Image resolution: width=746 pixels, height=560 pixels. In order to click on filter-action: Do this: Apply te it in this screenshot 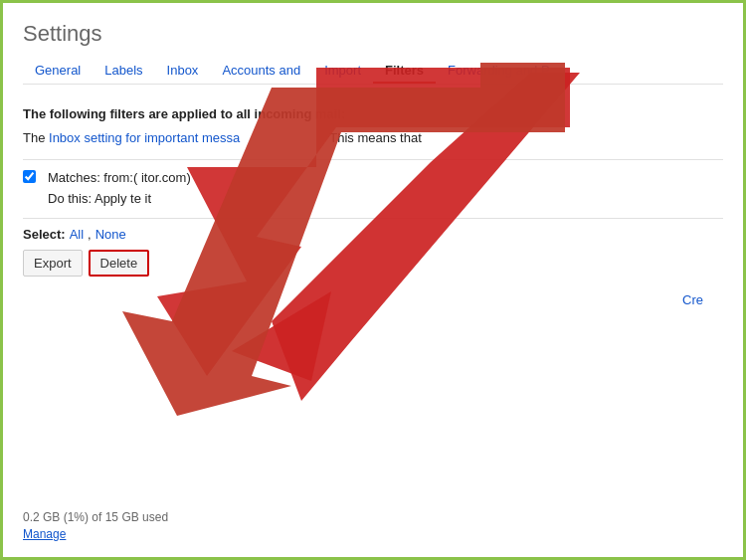, I will do `click(119, 199)`.